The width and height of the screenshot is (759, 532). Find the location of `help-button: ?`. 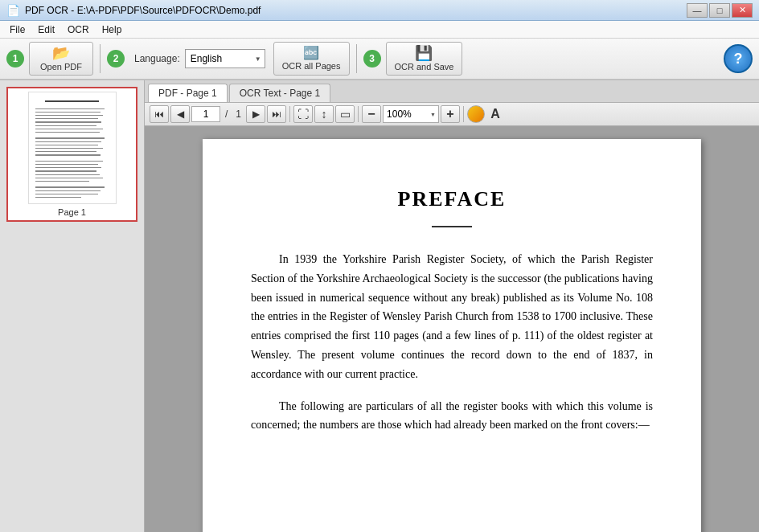

help-button: ? is located at coordinates (738, 59).